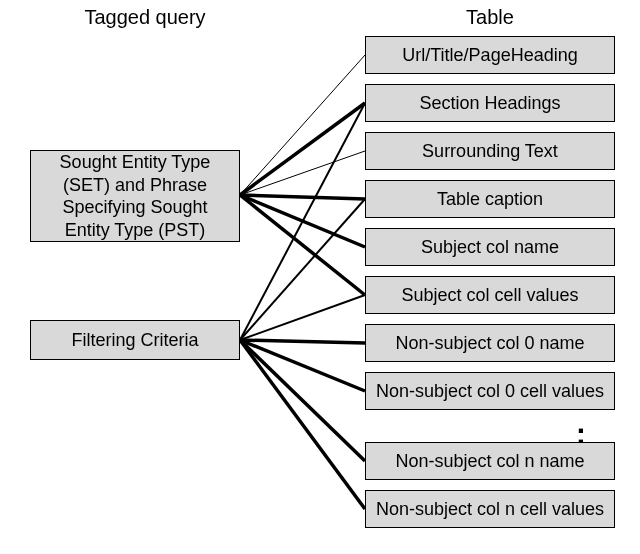 This screenshot has height=554, width=640. What do you see at coordinates (490, 247) in the screenshot?
I see `node-subject-col-name: Subject col name` at bounding box center [490, 247].